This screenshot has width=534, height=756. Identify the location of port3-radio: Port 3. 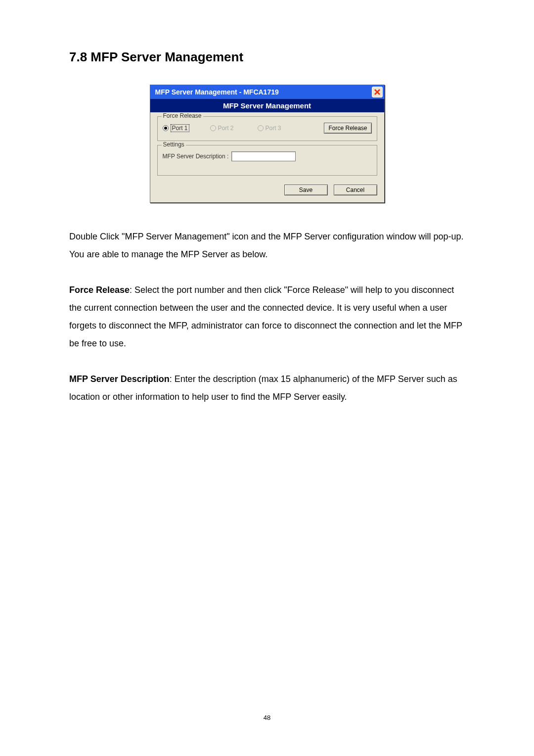
(280, 128).